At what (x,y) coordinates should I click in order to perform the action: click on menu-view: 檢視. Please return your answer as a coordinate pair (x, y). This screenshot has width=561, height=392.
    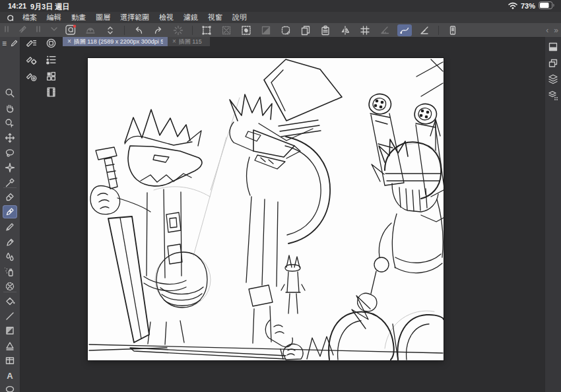
    Looking at the image, I should click on (166, 17).